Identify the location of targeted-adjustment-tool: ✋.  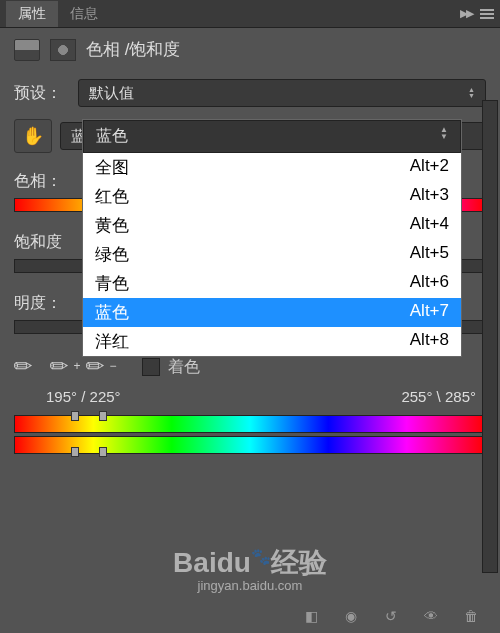
(33, 136).